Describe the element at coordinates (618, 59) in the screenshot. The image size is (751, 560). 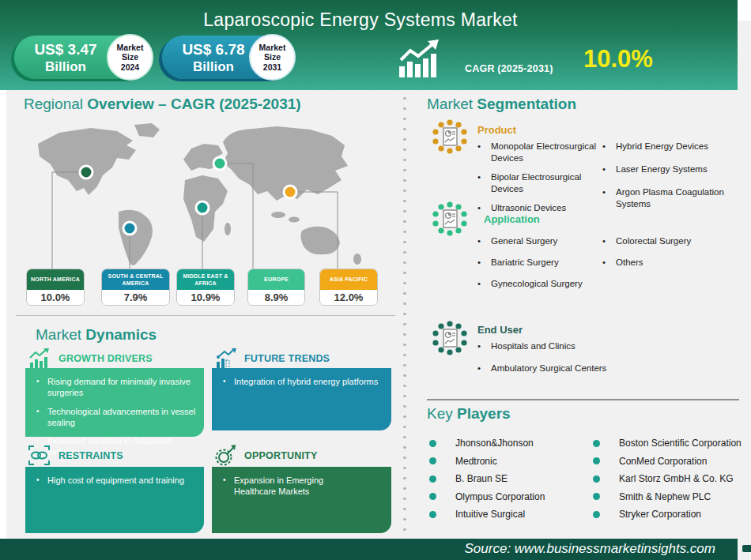
I see `cagr-value: 10.0%` at that location.